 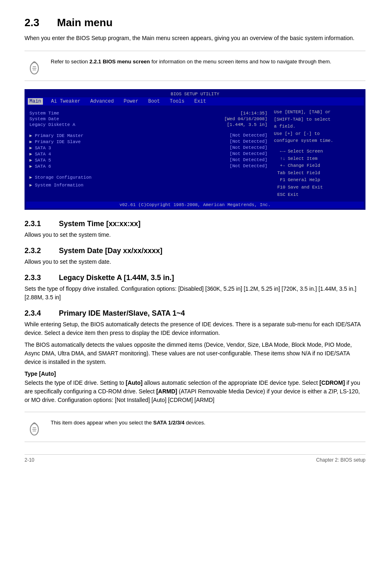 I want to click on bios-system-time-label: System Time, so click(x=44, y=113).